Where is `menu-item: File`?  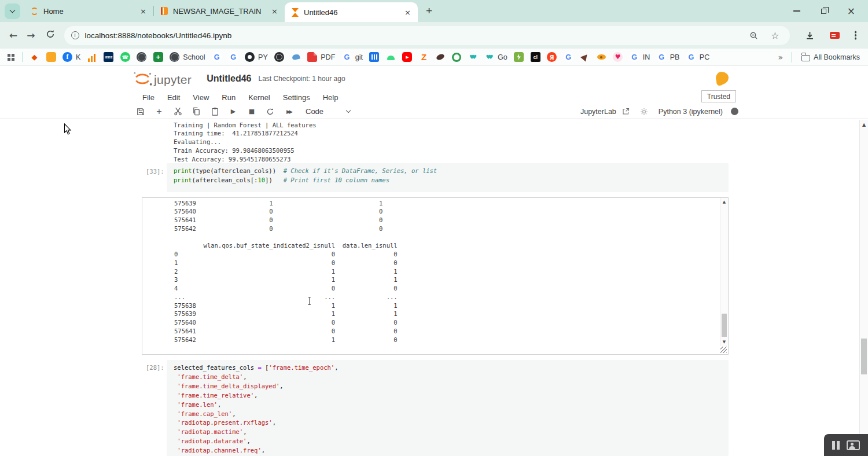 menu-item: File is located at coordinates (148, 97).